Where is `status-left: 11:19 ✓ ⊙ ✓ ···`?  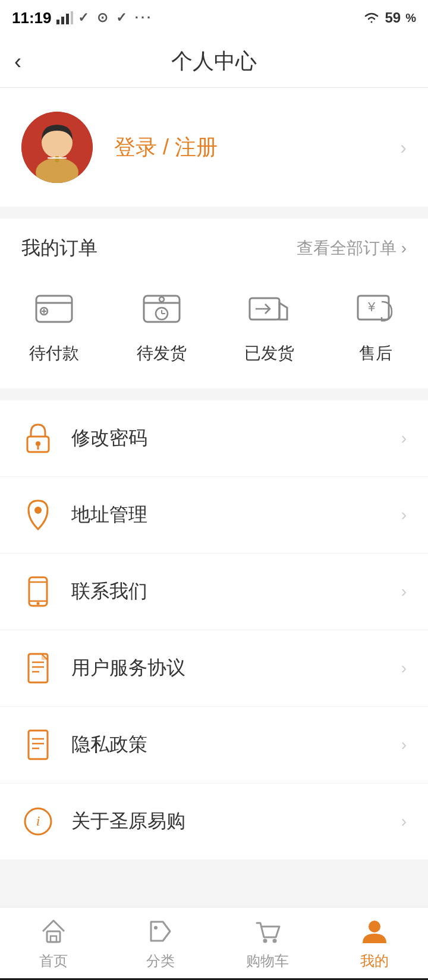
status-left: 11:19 ✓ ⊙ ✓ ··· is located at coordinates (82, 18).